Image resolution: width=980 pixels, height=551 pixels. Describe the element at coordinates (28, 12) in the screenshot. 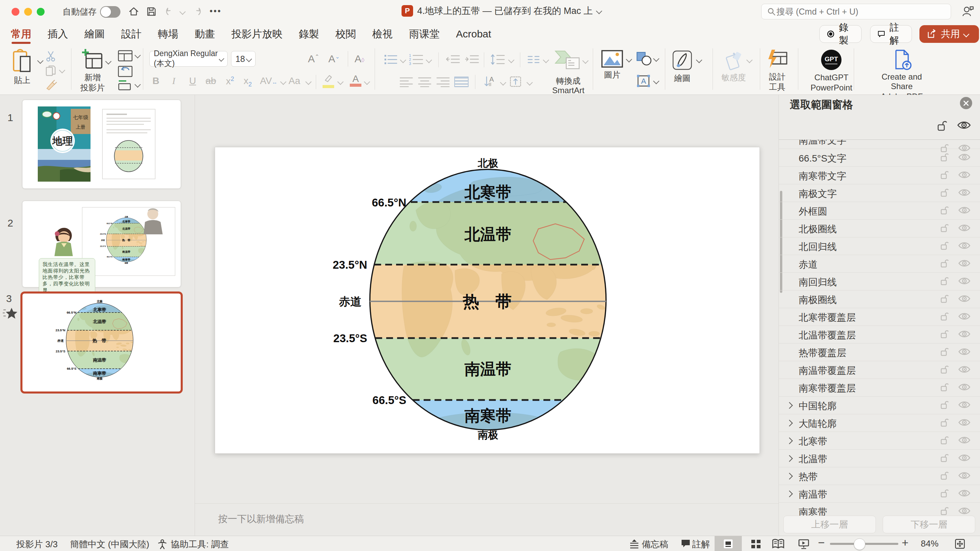

I see `minimize-window-button` at that location.